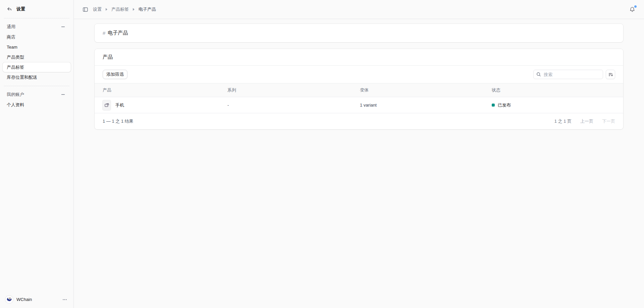  What do you see at coordinates (118, 33) in the screenshot?
I see `page-title: 电子产品` at bounding box center [118, 33].